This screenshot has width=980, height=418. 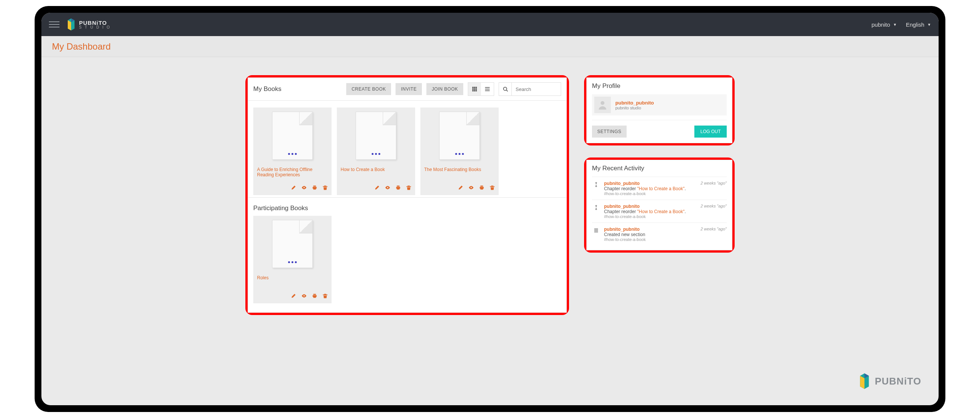 What do you see at coordinates (293, 260) in the screenshot?
I see `book-card: Roles` at bounding box center [293, 260].